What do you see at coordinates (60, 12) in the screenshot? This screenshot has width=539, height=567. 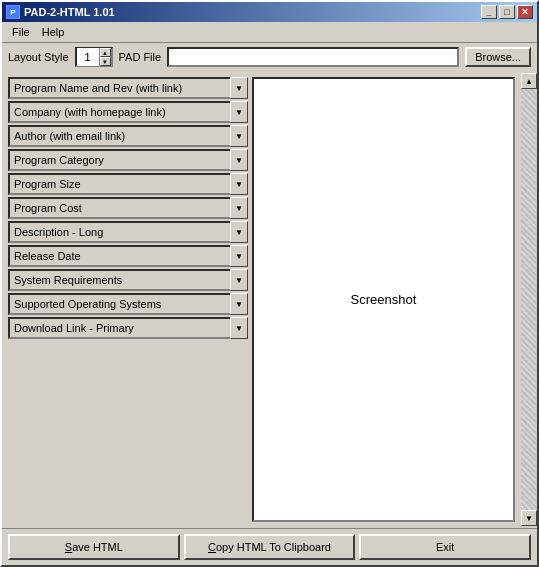 I see `title-bar-left: P PAD-2-HTML 1.01` at bounding box center [60, 12].